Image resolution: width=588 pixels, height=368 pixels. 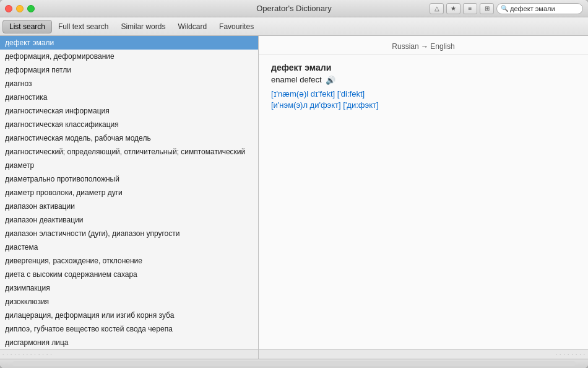 What do you see at coordinates (129, 329) in the screenshot?
I see `word-list-item: диплоэ, губчатое вещество костей свода ч…` at bounding box center [129, 329].